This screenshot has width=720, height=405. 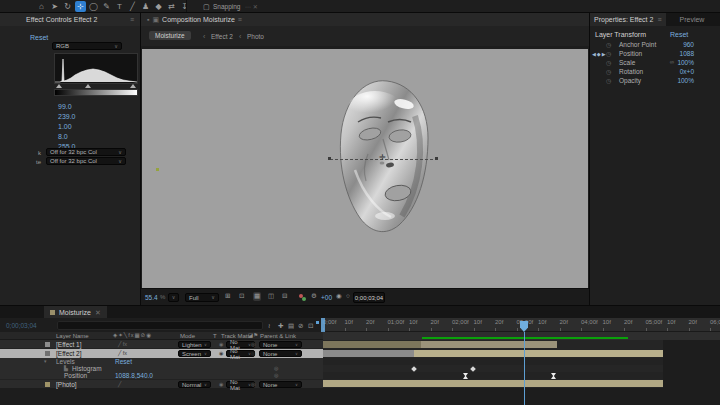 I want to click on tab-preview: Preview, so click(x=692, y=20).